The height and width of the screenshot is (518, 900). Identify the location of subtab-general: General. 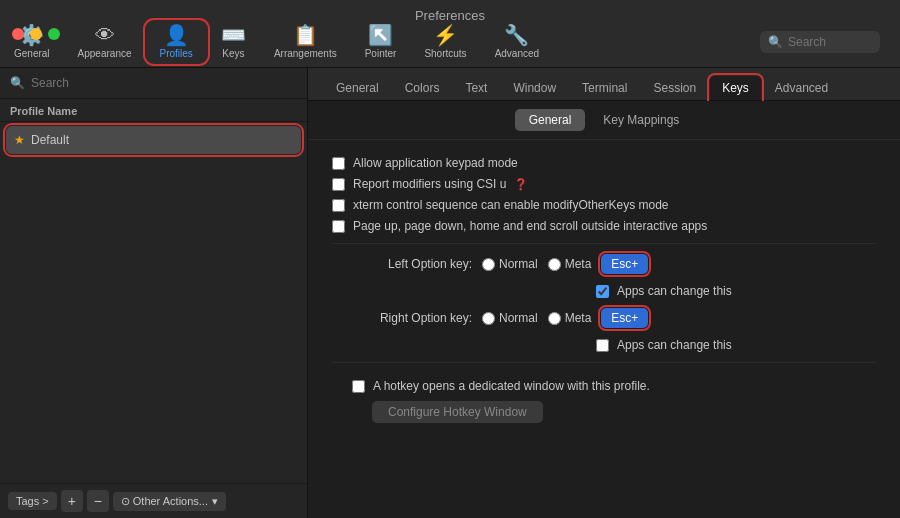
(550, 120).